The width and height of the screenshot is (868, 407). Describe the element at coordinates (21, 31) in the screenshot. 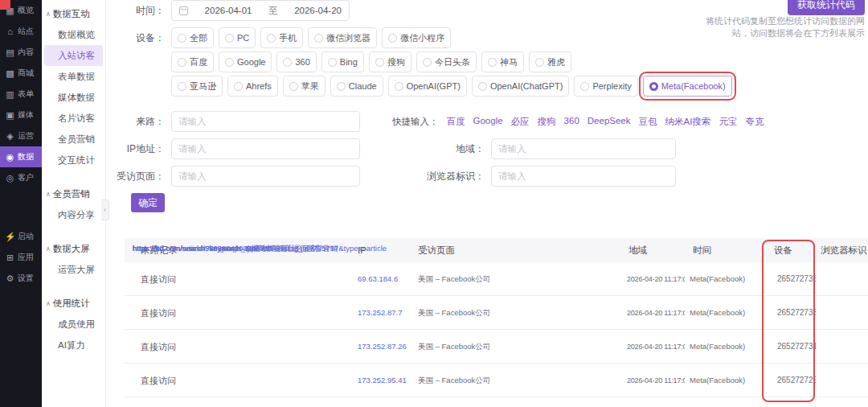

I see `primary-nav-item: ⌂ 站点` at that location.